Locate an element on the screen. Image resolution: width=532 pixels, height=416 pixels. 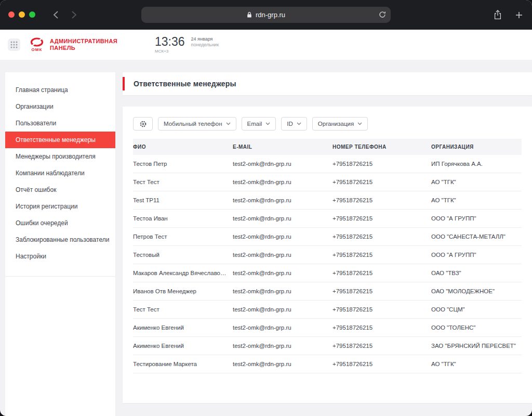
clock-block: 13:36 МСК+3 24 января понедельник is located at coordinates (187, 45).